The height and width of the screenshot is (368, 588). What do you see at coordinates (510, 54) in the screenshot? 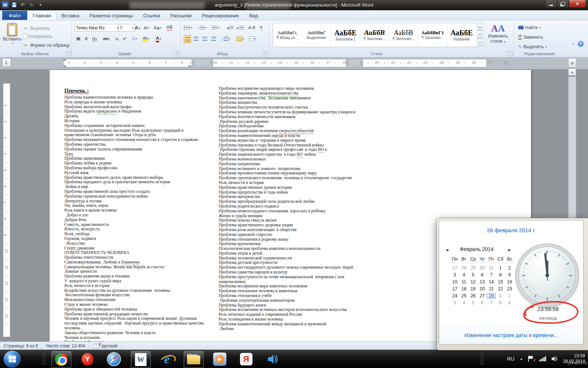
I see `styles-dialog-launcher: ↘` at bounding box center [510, 54].